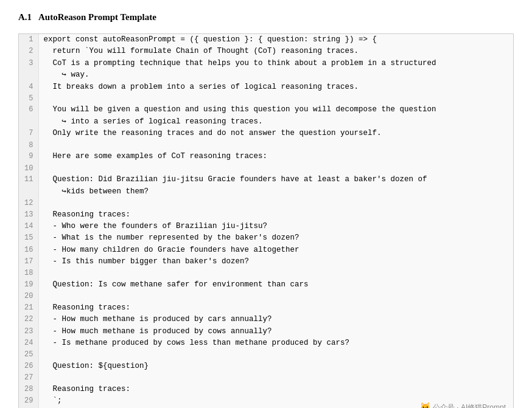  What do you see at coordinates (276, 343) in the screenshot?
I see `line-code: - Is methane produced by cows less than …` at bounding box center [276, 343].